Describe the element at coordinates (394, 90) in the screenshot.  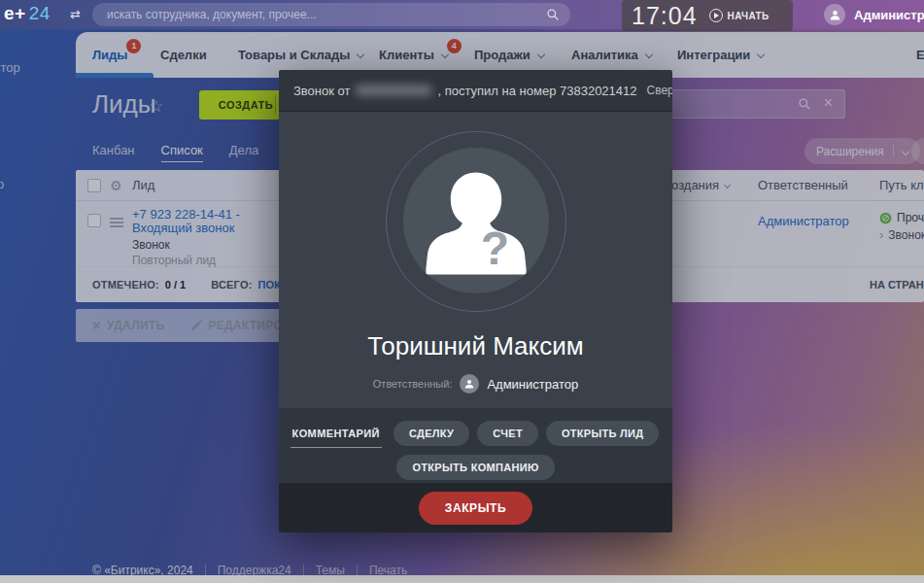
I see `blurred-caller-number` at that location.